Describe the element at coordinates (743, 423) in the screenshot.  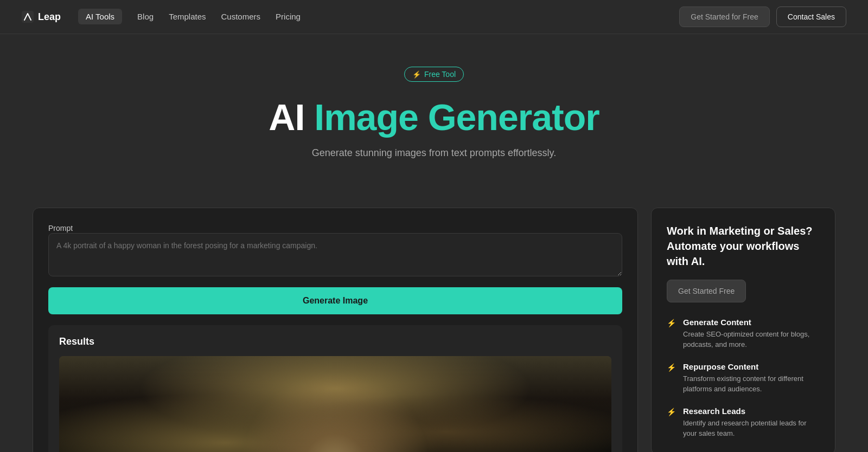
I see `feature-item-research: ⚡ Research Leads Identify and research p…` at that location.